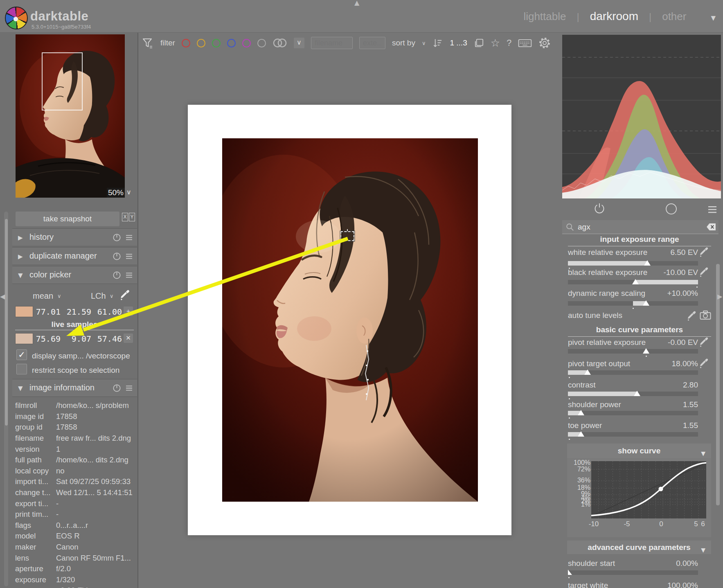 The height and width of the screenshot is (588, 723). I want to click on color-label-purple-icon, so click(246, 43).